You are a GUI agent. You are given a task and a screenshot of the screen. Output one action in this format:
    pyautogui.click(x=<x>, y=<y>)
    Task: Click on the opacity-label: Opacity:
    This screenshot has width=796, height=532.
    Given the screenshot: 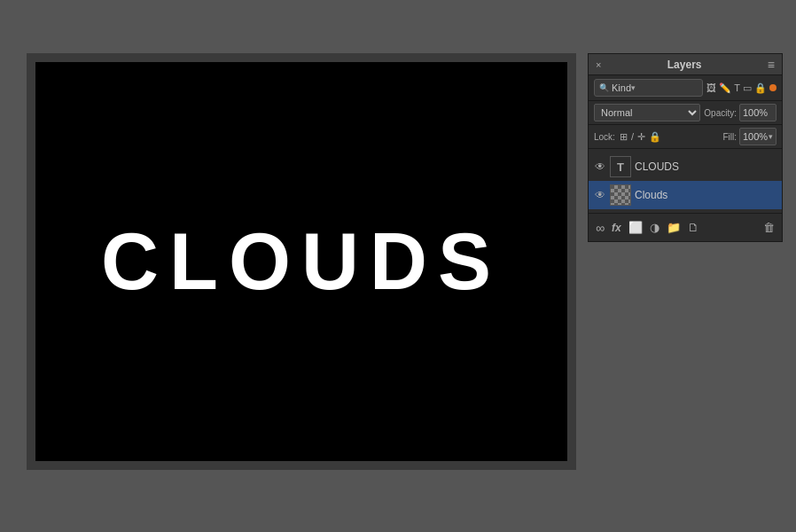 What is the action you would take?
    pyautogui.click(x=720, y=113)
    